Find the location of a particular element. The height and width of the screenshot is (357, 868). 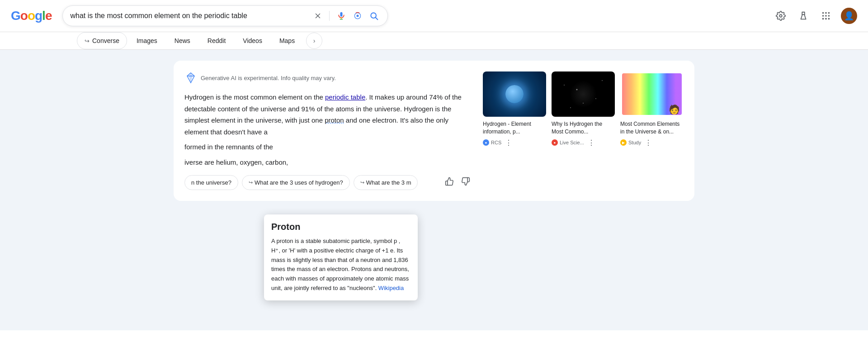

chip-more-label: What are the 3 m is located at coordinates (389, 183).